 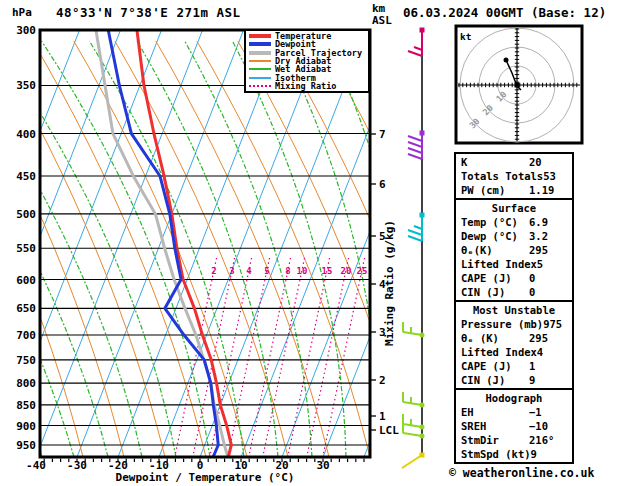 I want to click on svg-text: 6, so click(x=382, y=184).